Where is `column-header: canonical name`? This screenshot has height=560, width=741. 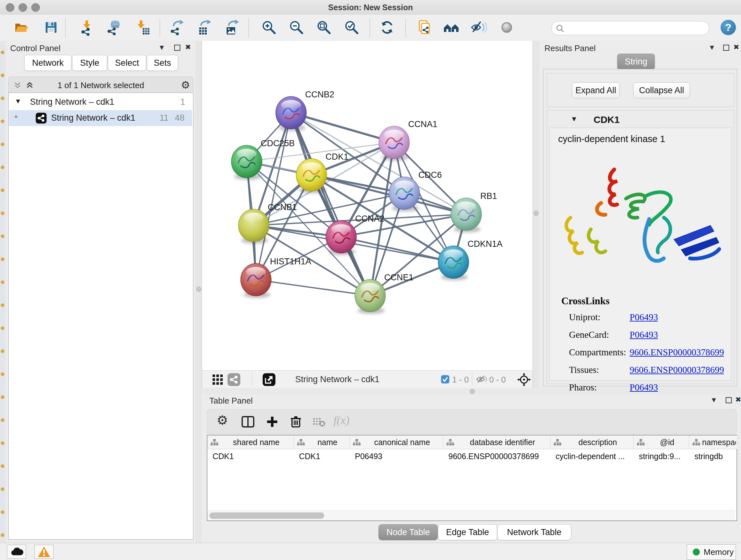 column-header: canonical name is located at coordinates (397, 442).